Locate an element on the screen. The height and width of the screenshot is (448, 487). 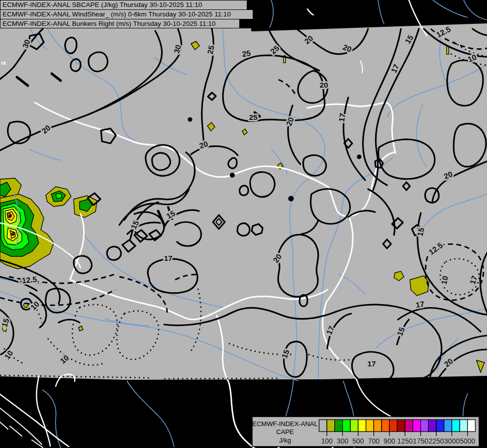
header-line-bunkers-text: ECMWF-INDEX-ANAL Bunkers Right (m/s) Thu… is located at coordinates (109, 24).